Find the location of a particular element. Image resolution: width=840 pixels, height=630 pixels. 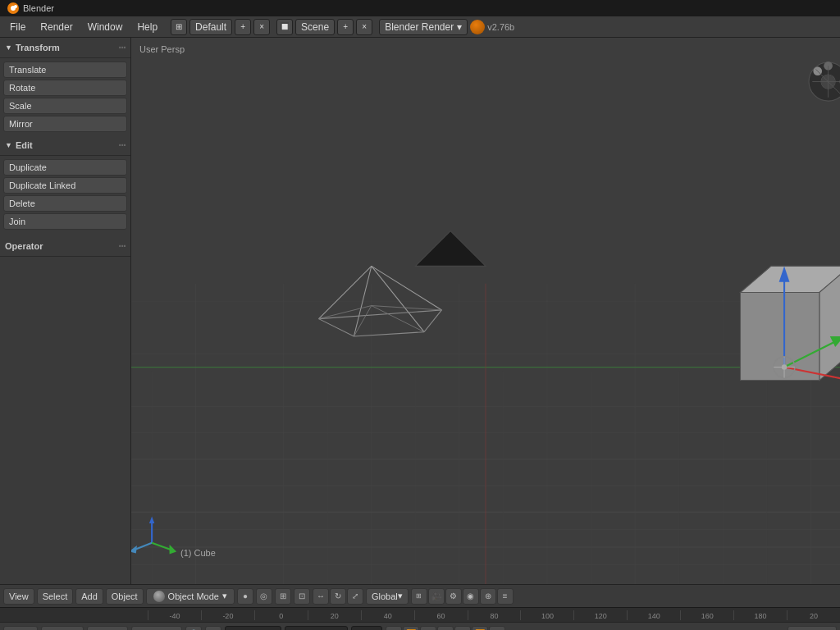

scene-close-btn: × is located at coordinates (364, 27).